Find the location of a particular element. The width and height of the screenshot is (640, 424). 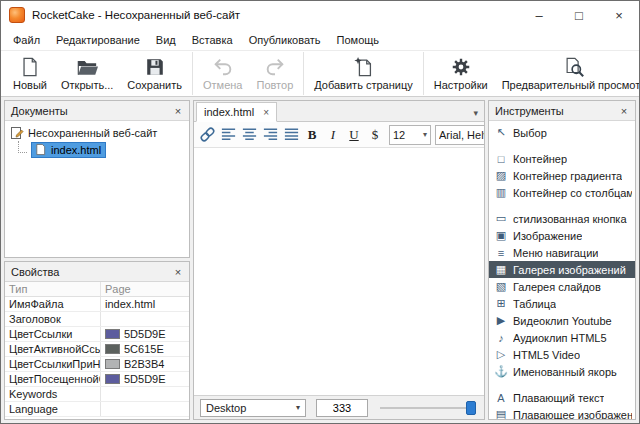

tool-youtube-video: ▶Видеоклип Youtube is located at coordinates (562, 320).